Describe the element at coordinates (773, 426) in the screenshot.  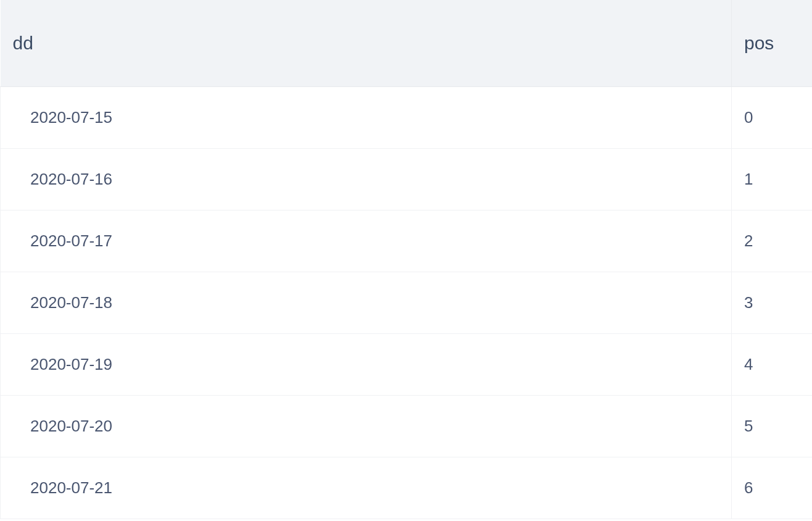
I see `cell-pos: 5` at that location.